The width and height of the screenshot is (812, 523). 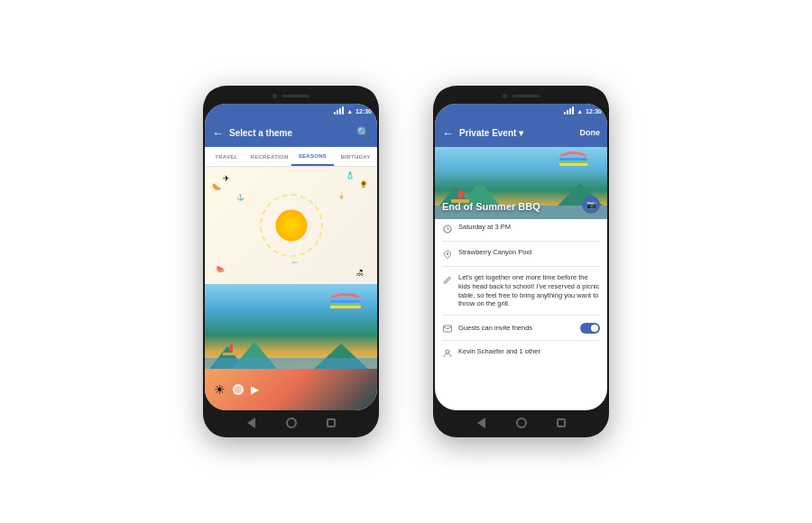 What do you see at coordinates (274, 96) in the screenshot?
I see `phone-1-camera` at bounding box center [274, 96].